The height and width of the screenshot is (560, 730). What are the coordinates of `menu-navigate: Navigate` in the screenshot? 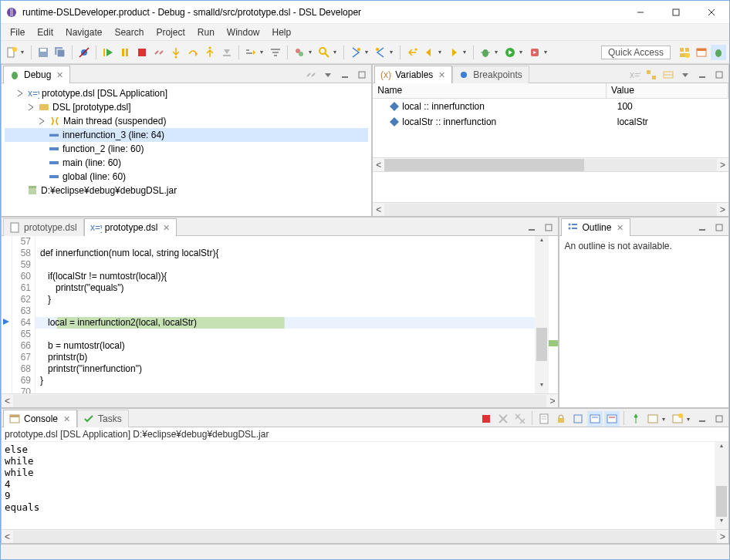 It's located at (83, 32).